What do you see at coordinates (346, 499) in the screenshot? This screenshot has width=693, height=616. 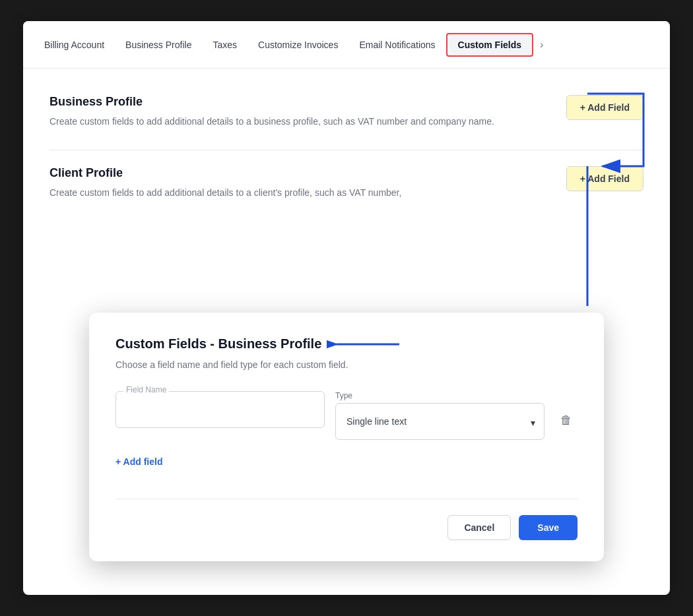 I see `modal-divider` at bounding box center [346, 499].